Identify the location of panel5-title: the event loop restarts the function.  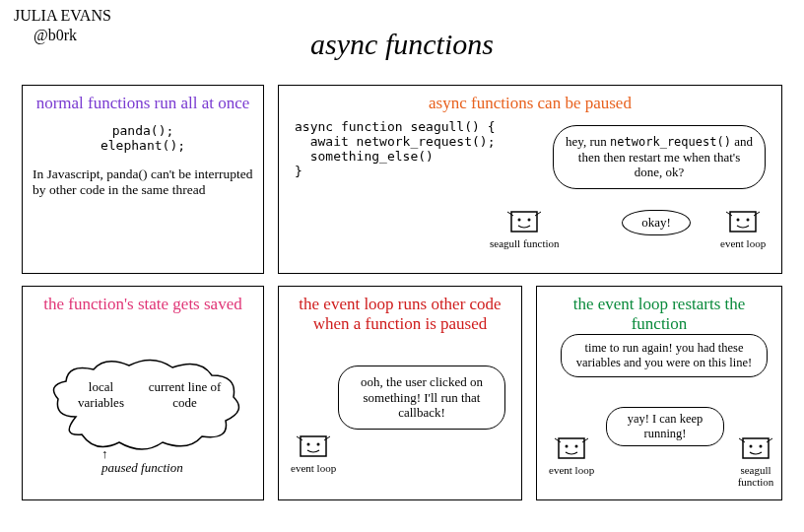
(659, 313).